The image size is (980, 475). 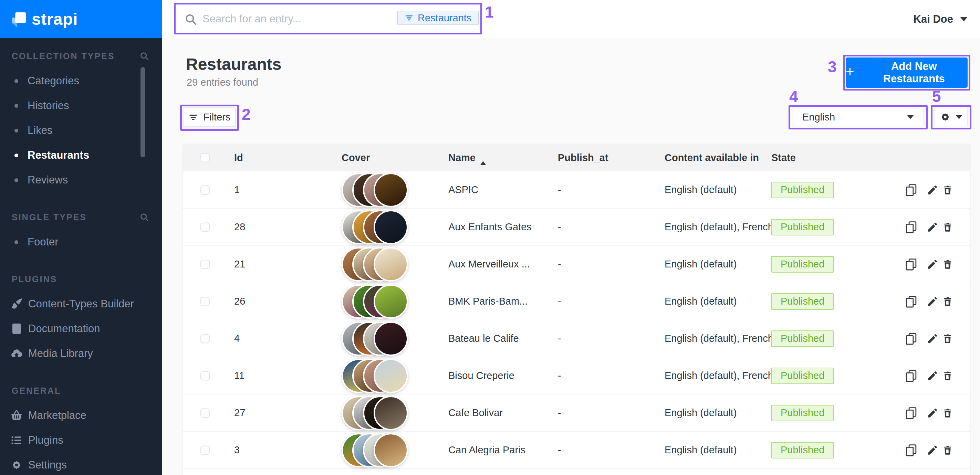 What do you see at coordinates (577, 376) in the screenshot?
I see `table-row: 11Bisou Creperie-English (default), Fren…` at bounding box center [577, 376].